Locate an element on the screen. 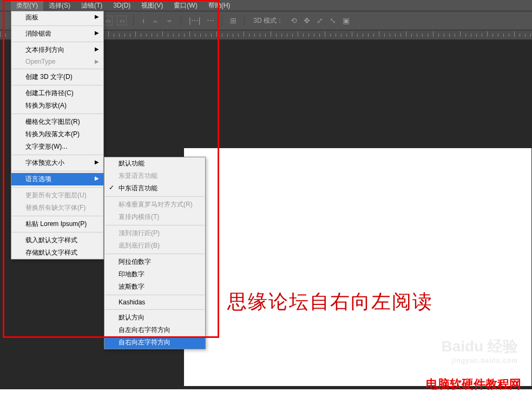  toolbar-icon: ⊞ is located at coordinates (233, 21).